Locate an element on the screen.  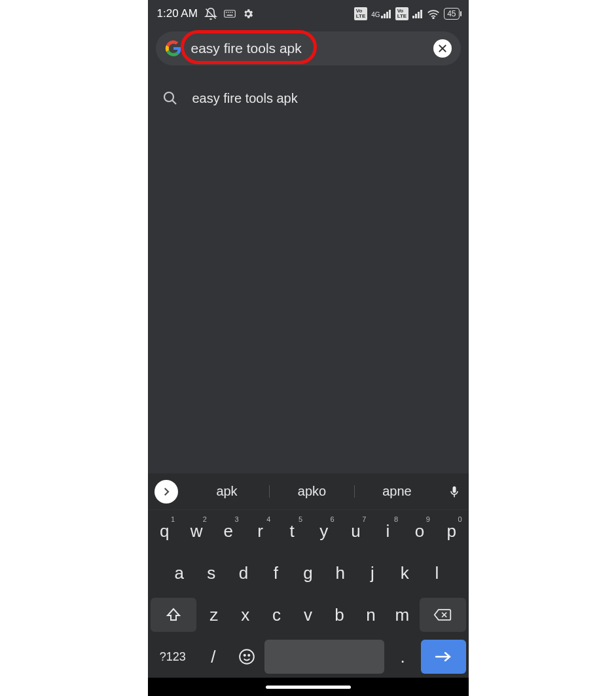
key-a: a is located at coordinates (179, 573).